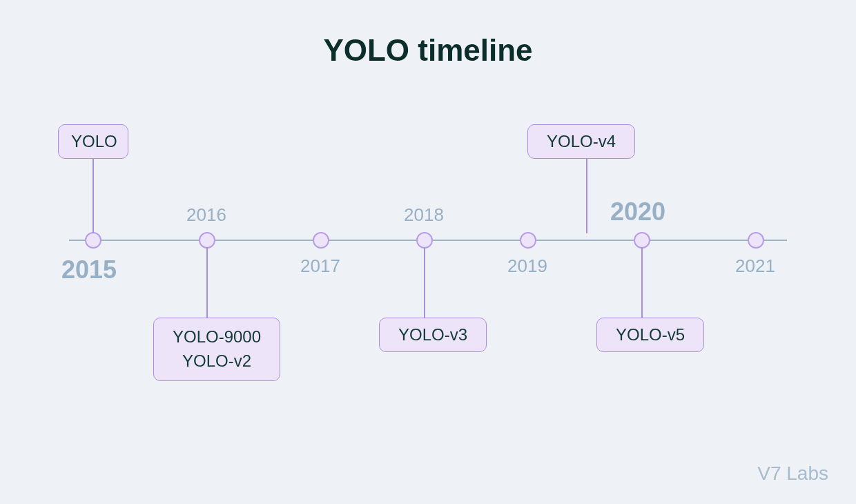 The image size is (856, 504). Describe the element at coordinates (433, 335) in the screenshot. I see `event-yolo-v3: YOLO-v3` at that location.